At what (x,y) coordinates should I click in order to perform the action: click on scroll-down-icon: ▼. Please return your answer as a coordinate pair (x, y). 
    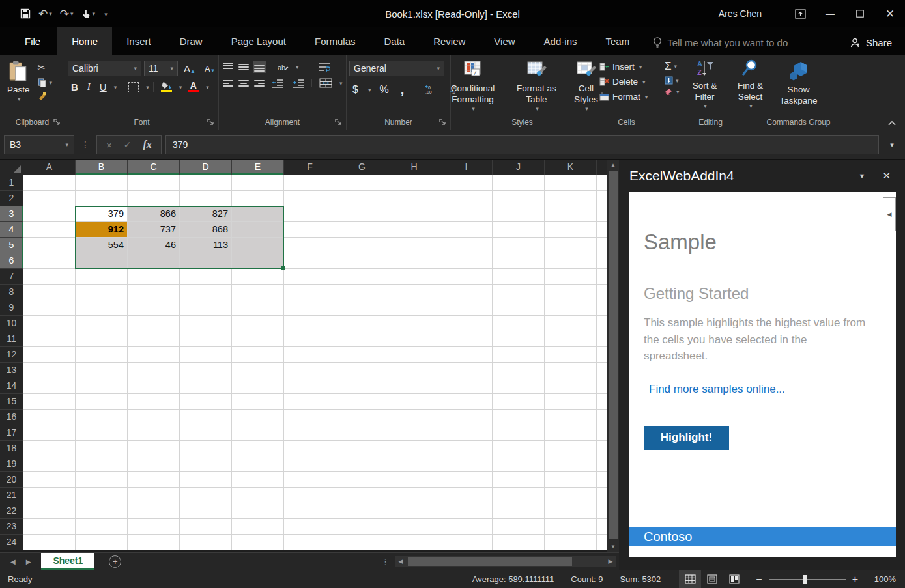
    Looking at the image, I should click on (613, 547).